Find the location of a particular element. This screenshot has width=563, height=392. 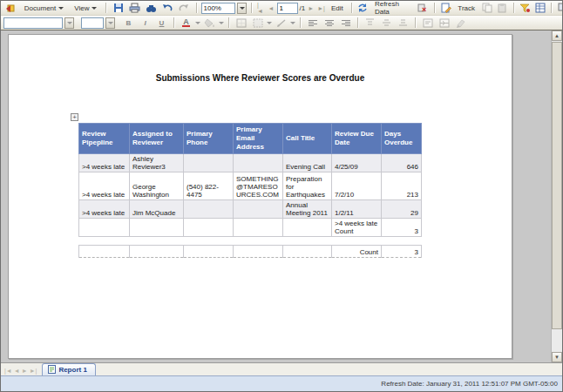

table-expand-icon: + is located at coordinates (75, 117).